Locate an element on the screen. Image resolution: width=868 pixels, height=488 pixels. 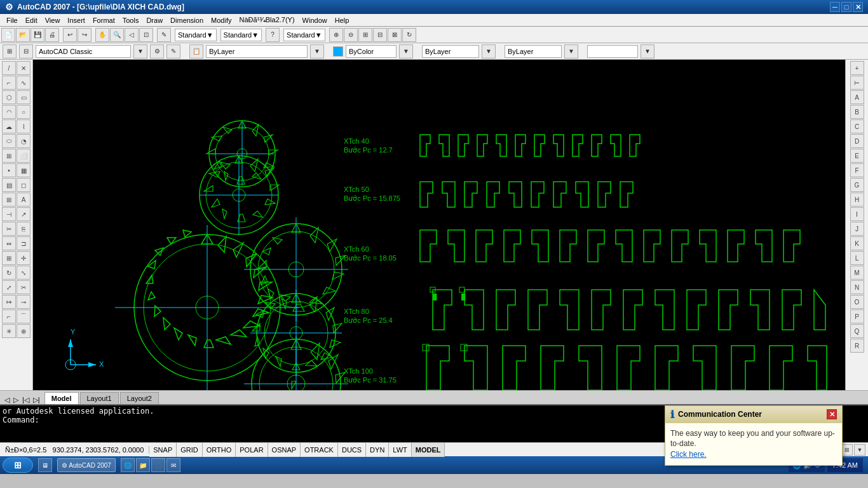
menu-tools: Tools is located at coordinates (131, 20).